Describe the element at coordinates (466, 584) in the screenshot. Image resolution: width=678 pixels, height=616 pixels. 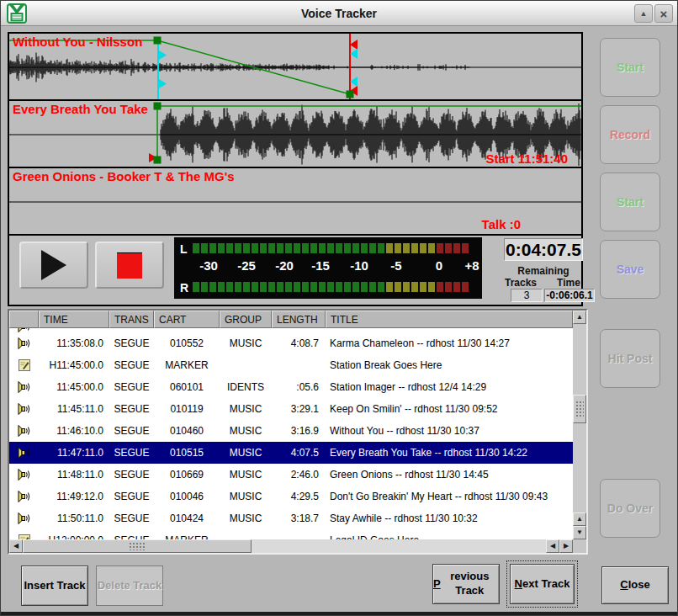
I see `previous-track-button: Previous Track` at that location.